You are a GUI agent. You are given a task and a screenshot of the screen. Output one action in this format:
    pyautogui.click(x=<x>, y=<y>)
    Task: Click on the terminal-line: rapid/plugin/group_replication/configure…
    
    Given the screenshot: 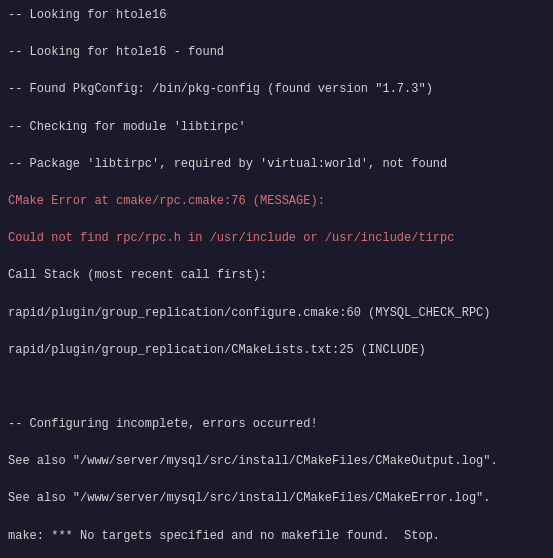 What is the action you would take?
    pyautogui.click(x=276, y=314)
    